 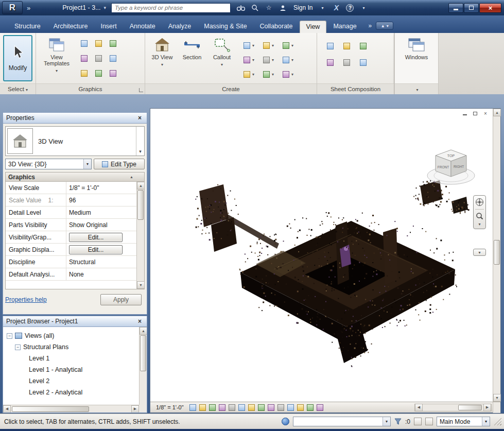 What do you see at coordinates (222, 58) in the screenshot?
I see `callout-button: Callout ▾` at bounding box center [222, 58].